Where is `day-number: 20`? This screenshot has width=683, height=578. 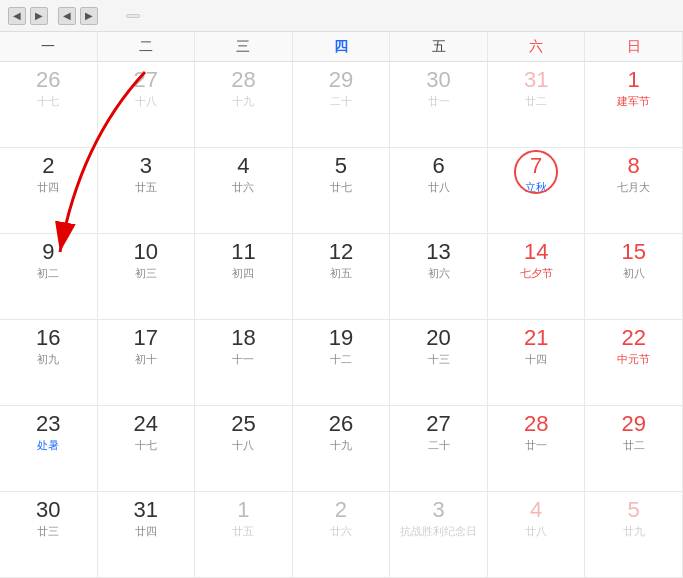 day-number: 20 is located at coordinates (438, 338).